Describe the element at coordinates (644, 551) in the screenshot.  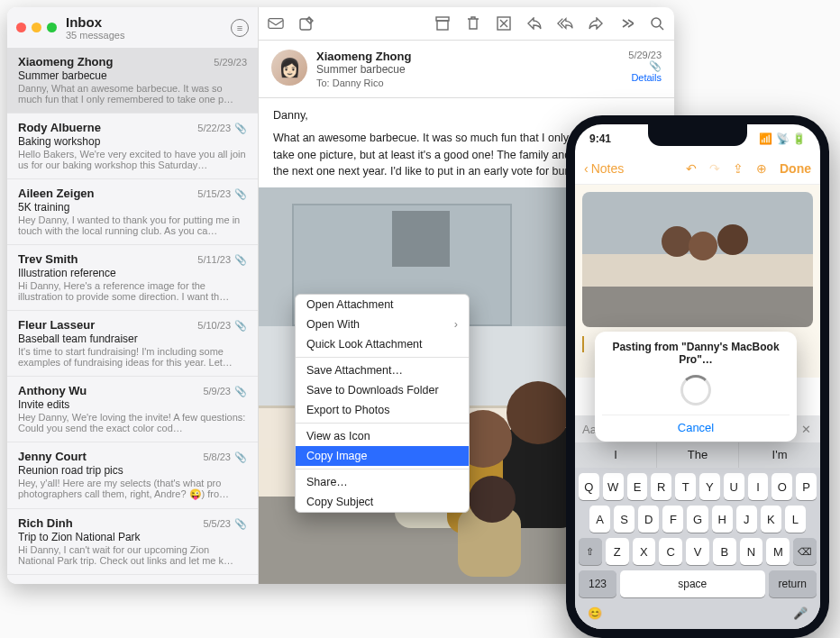
I see `key-x: X` at that location.